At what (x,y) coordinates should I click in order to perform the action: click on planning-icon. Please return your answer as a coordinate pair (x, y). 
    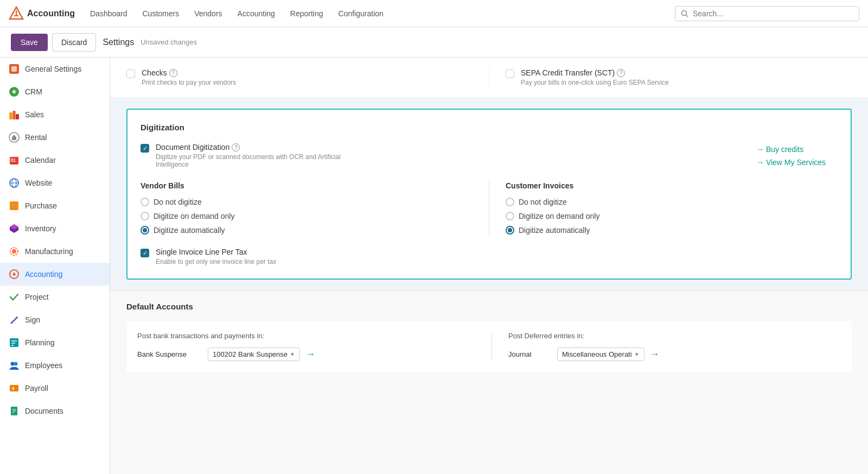
    Looking at the image, I should click on (14, 343).